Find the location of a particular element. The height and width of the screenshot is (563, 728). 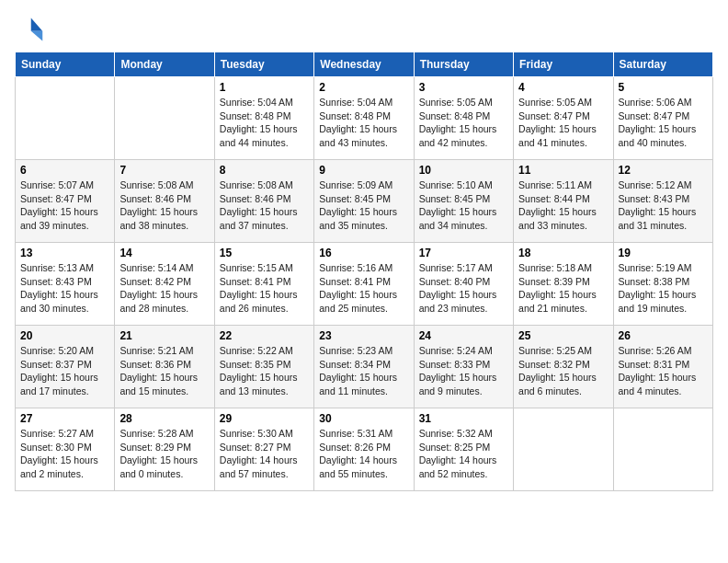

calendar-cell: 7Sunrise: 5:08 AMSunset: 8:46 PMDaylight… is located at coordinates (165, 201).